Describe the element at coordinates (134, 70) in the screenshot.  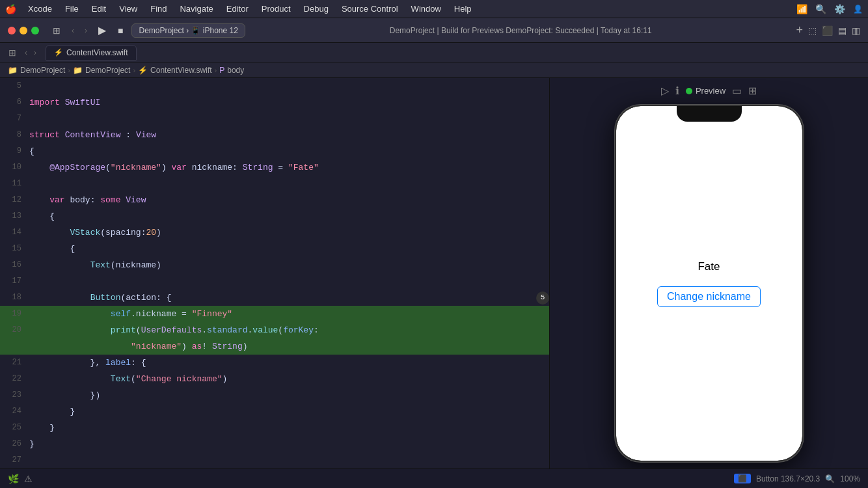
I see `breadcrumb-sep-2: ›` at that location.